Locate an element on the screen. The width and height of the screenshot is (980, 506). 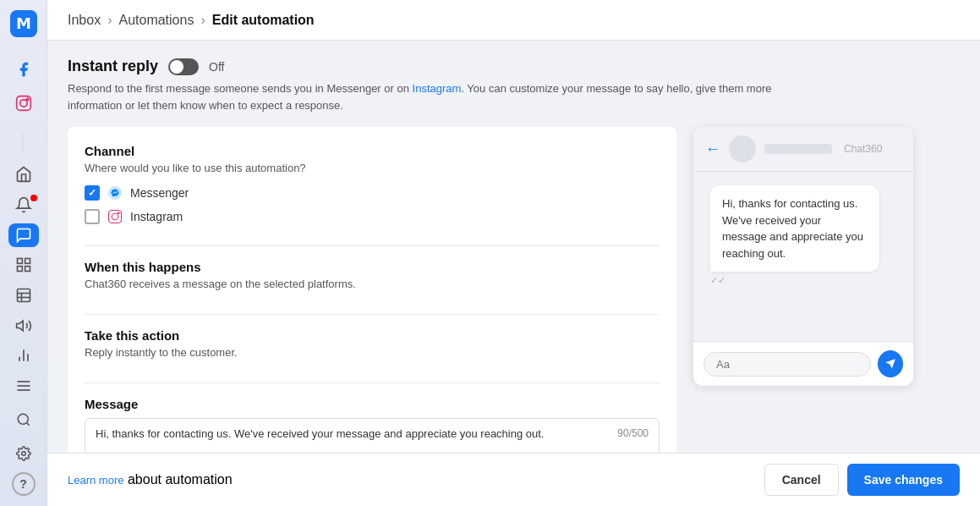
chat-nav-icon is located at coordinates (24, 235).